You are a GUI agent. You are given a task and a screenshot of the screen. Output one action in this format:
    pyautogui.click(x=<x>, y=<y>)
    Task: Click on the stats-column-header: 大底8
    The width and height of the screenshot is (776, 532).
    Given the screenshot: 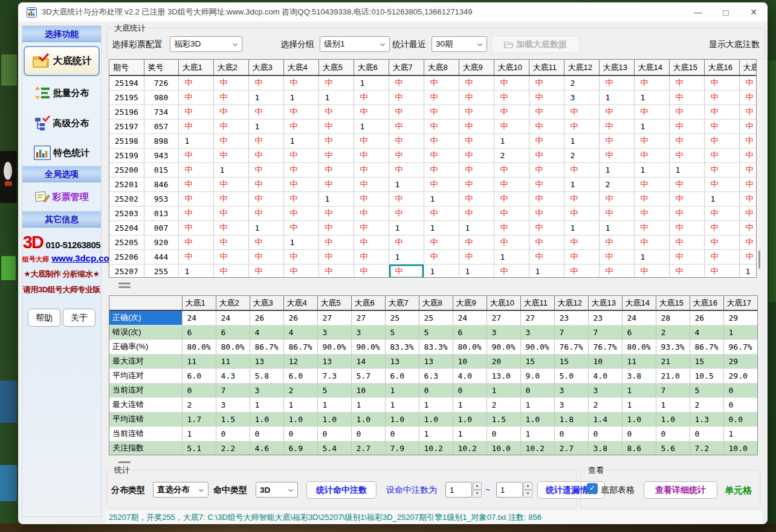 What is the action you would take?
    pyautogui.click(x=436, y=303)
    